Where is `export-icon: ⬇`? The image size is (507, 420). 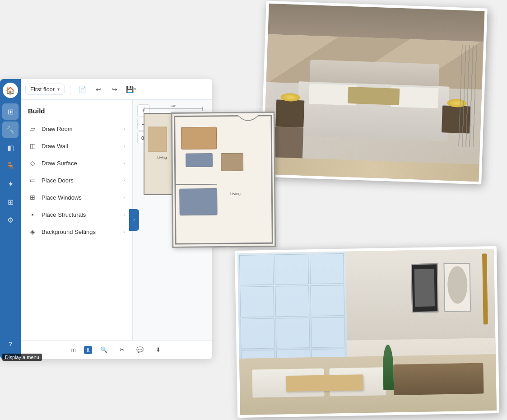
export-icon: ⬇ is located at coordinates (158, 350).